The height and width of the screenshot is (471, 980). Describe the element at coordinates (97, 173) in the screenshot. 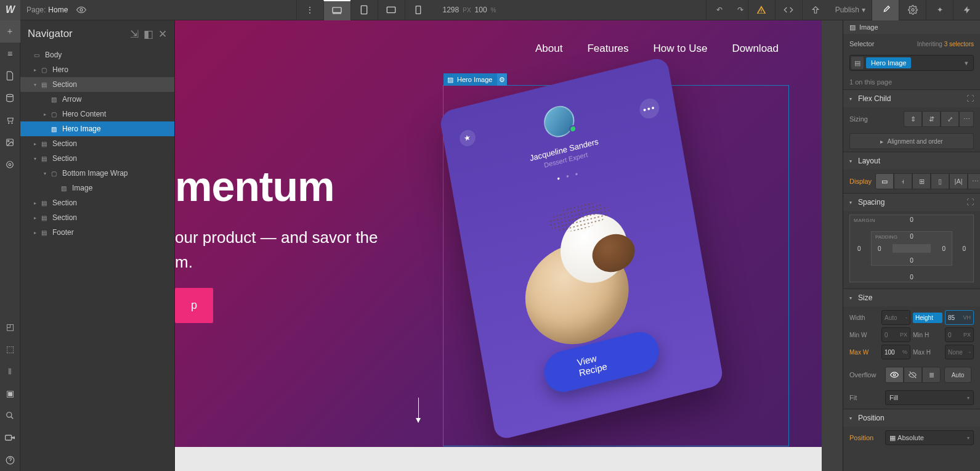

I see `tree-bottom-wrap: ▾▢Bottom Image Wrap` at that location.